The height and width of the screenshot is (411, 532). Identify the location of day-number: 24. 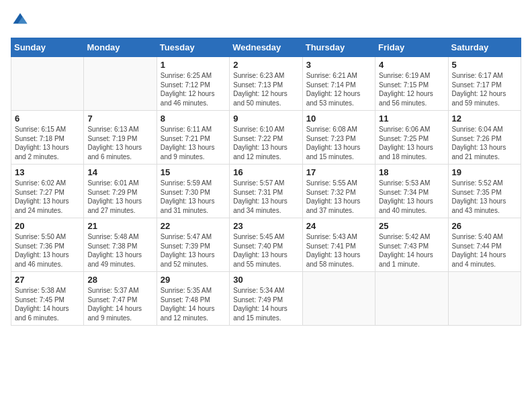
(339, 226).